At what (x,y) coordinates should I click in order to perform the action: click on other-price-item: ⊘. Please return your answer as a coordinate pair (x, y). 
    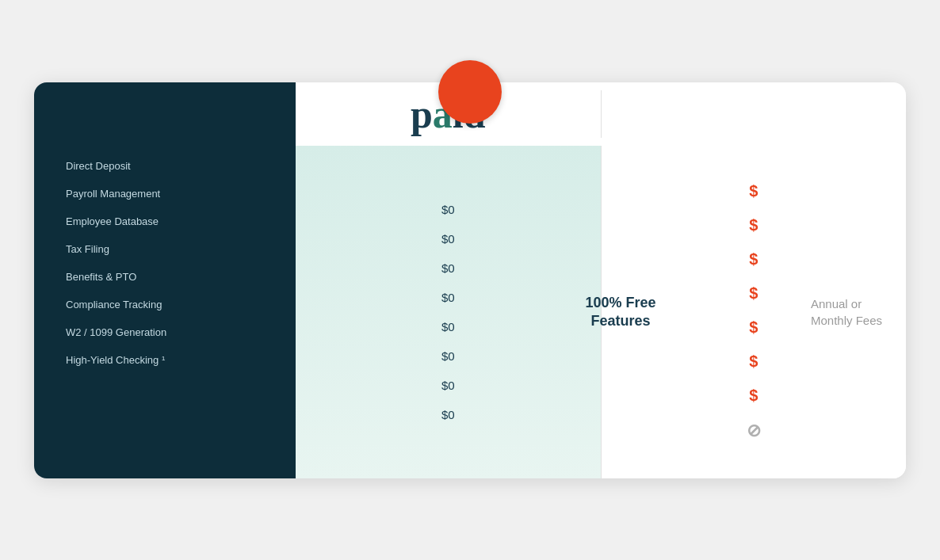
    Looking at the image, I should click on (755, 431).